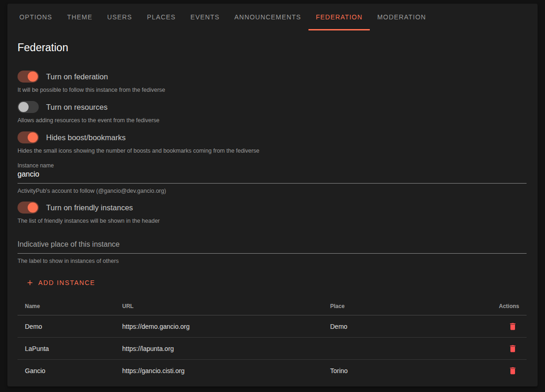  What do you see at coordinates (267, 17) in the screenshot?
I see `tab-announcements: ANNOUNCEMENTS` at bounding box center [267, 17].